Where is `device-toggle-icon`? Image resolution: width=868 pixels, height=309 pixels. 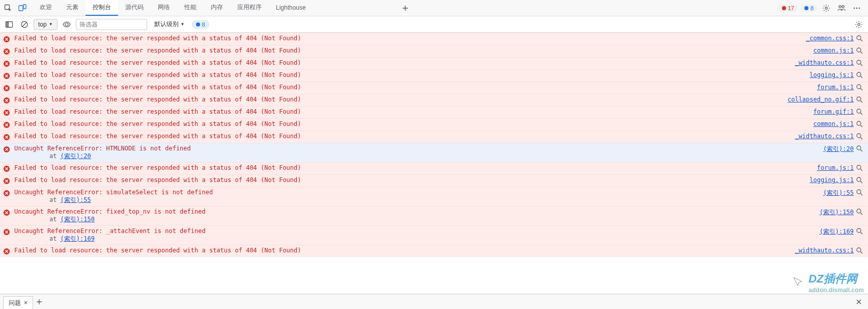 device-toggle-icon is located at coordinates (22, 8).